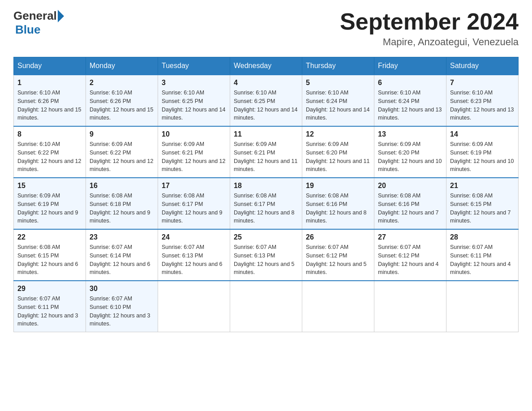 The height and width of the screenshot is (411, 532). What do you see at coordinates (194, 100) in the screenshot?
I see `calendar-cell: 3Sunrise: 6:10 AMSunset: 6:25 PMDaylight…` at bounding box center [194, 100].